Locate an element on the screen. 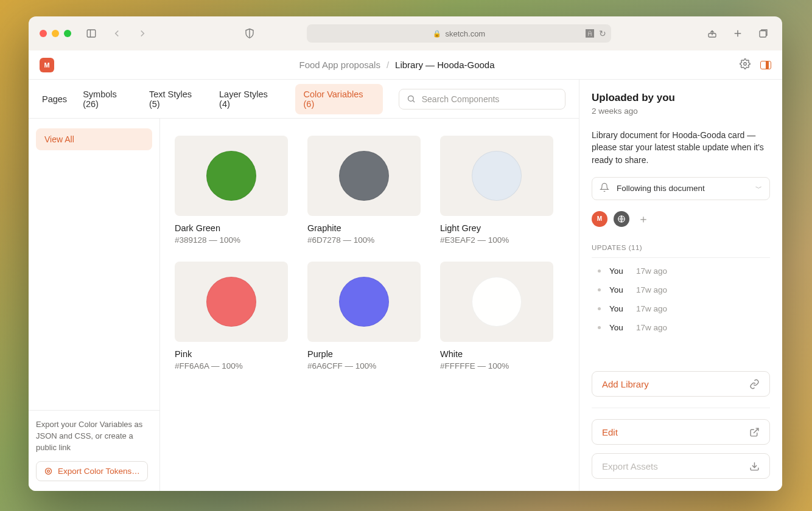 Image resolution: width=812 pixels, height=511 pixels. translate-icon: 🅰 is located at coordinates (590, 33).